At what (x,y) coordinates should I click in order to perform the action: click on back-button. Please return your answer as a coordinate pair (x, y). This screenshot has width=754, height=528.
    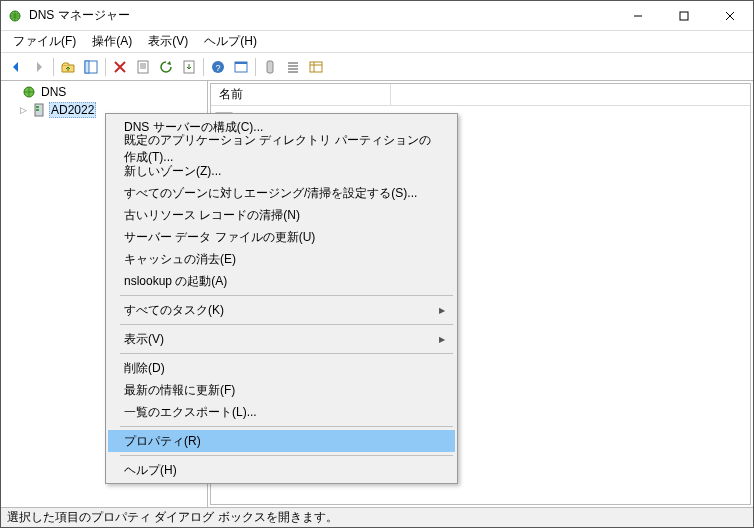
    Looking at the image, I should click on (16, 67).